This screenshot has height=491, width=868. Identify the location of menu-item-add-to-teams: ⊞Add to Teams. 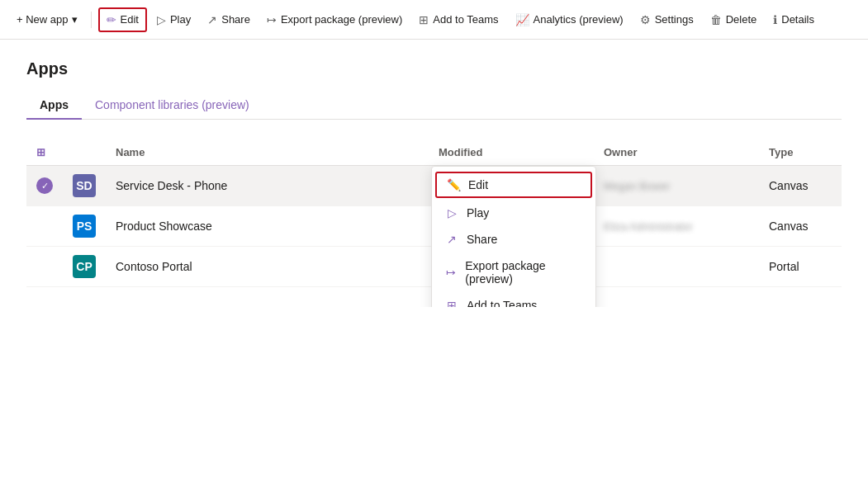
(514, 300).